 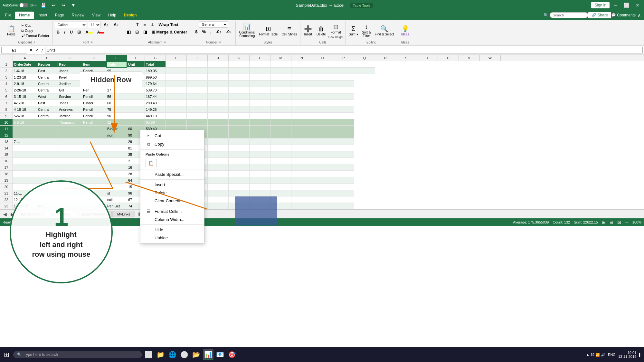 What do you see at coordinates (281, 84) in the screenshot?
I see `cell-M4` at bounding box center [281, 84].